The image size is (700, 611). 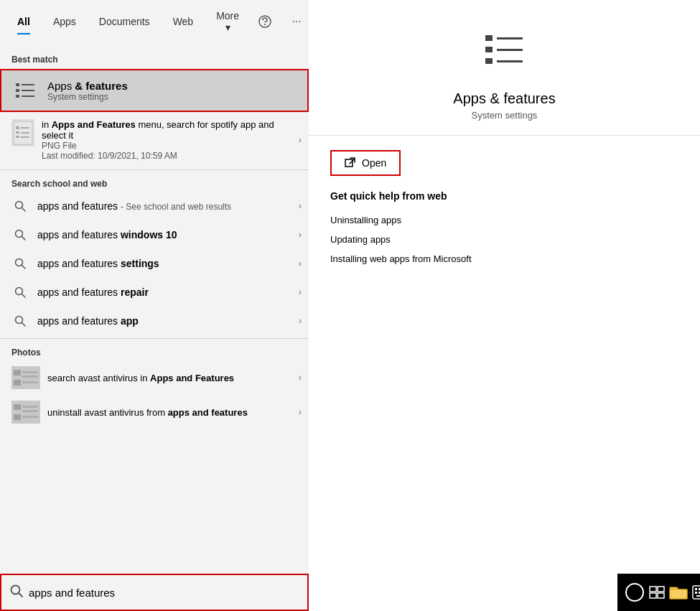 I want to click on tab-documents: Documents, so click(x=125, y=22).